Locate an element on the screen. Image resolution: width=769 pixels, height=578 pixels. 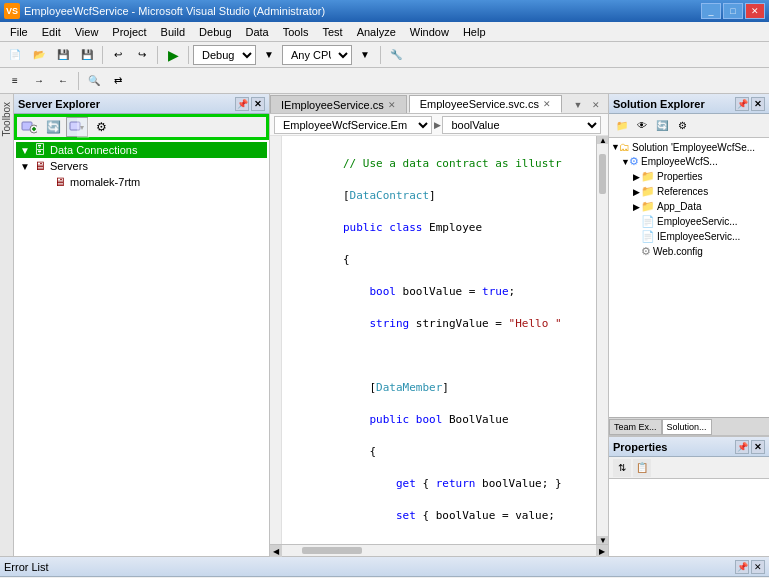
horizontal-scrollbar: ◀ ▶ is located at coordinates (439, 550).